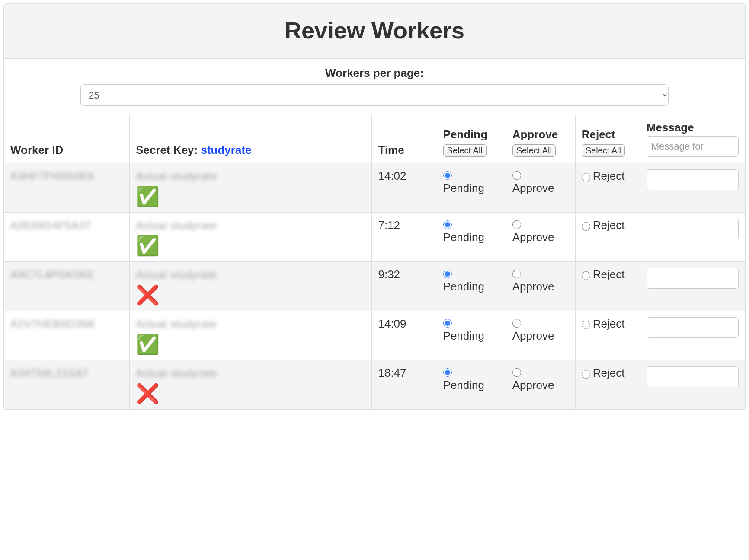 The width and height of the screenshot is (749, 560). I want to click on table-row: A9C7L4PGK0KEActual studyrate❌9:32Pending…, so click(374, 286).